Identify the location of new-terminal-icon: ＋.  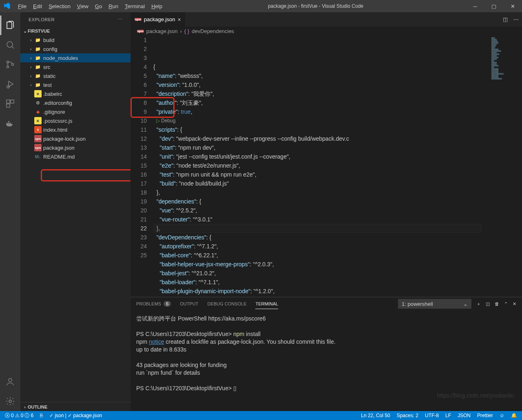
(479, 304).